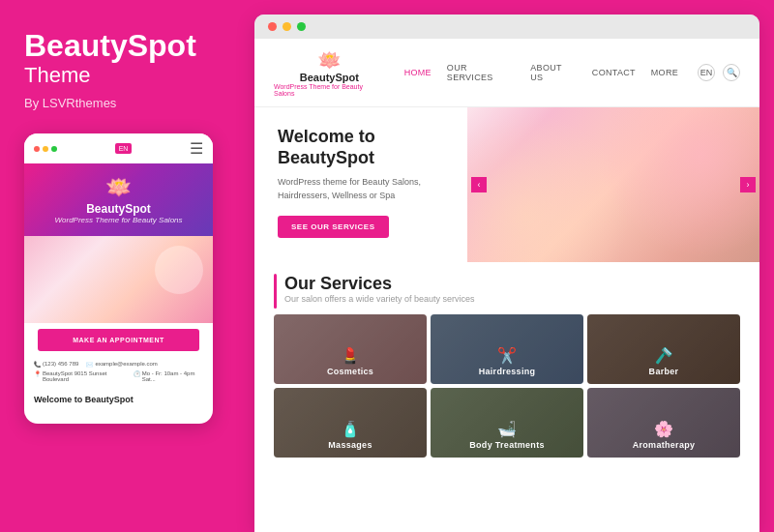 The width and height of the screenshot is (774, 532). Describe the element at coordinates (120, 75) in the screenshot. I see `brand-subtitle: Theme` at that location.